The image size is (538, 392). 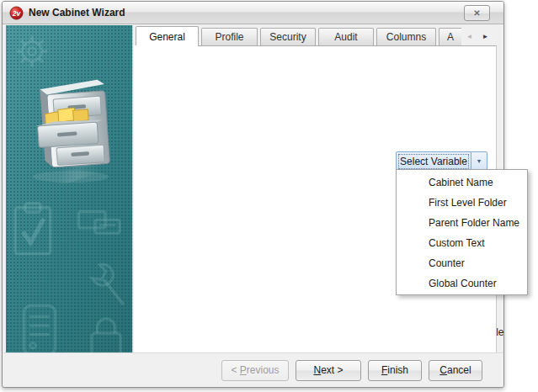 I want to click on tab-scroll-right-icon: ►, so click(x=485, y=37).